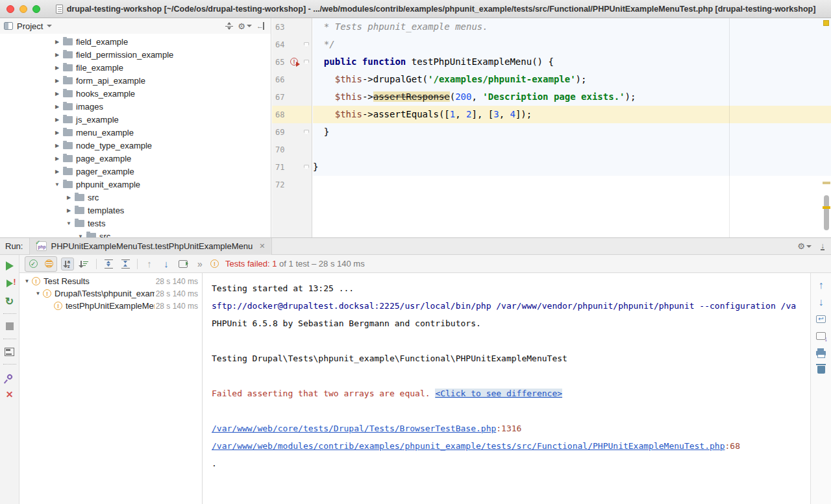 The height and width of the screenshot is (504, 831). Describe the element at coordinates (280, 115) in the screenshot. I see `line-number: 68` at that location.